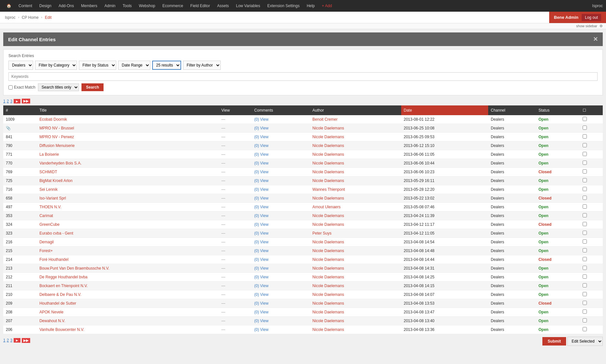  I want to click on title-link: Bockaert en Thienpoint N.V., so click(64, 286).